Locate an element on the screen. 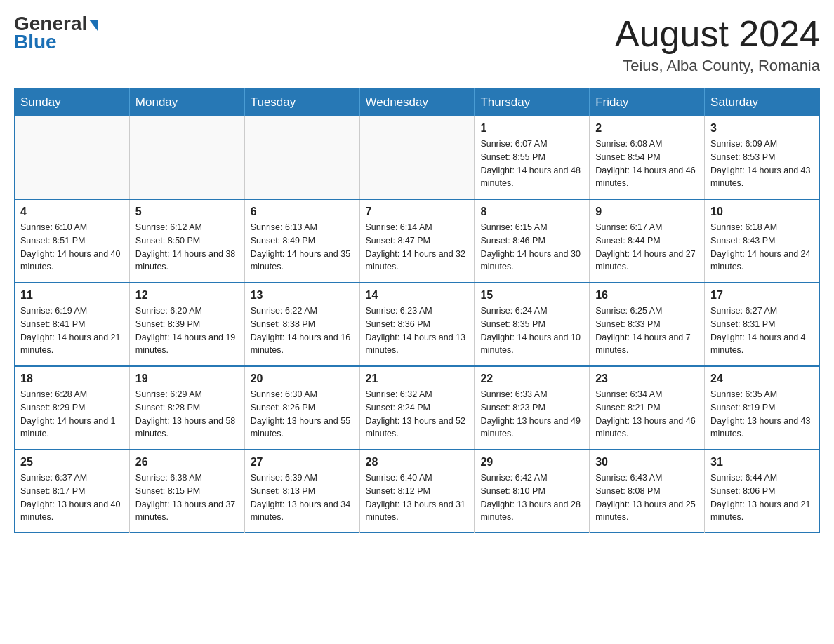 The image size is (834, 644). day-number: 21 is located at coordinates (417, 379).